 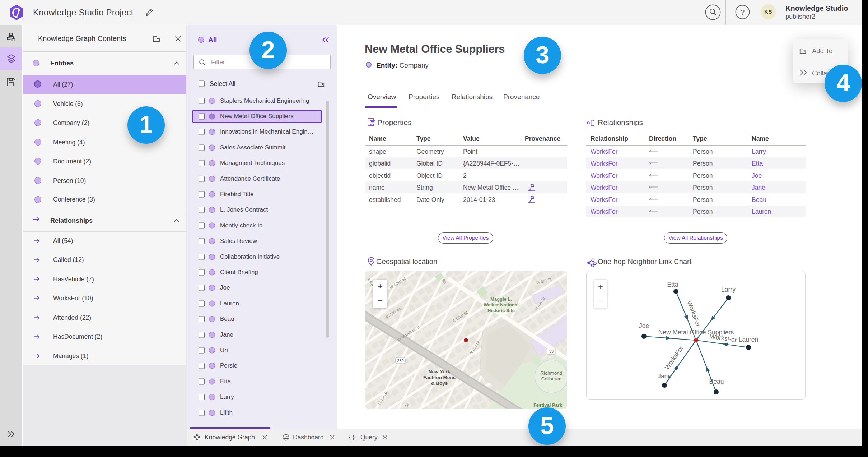 I want to click on svg-text: & Boys, so click(x=439, y=383).